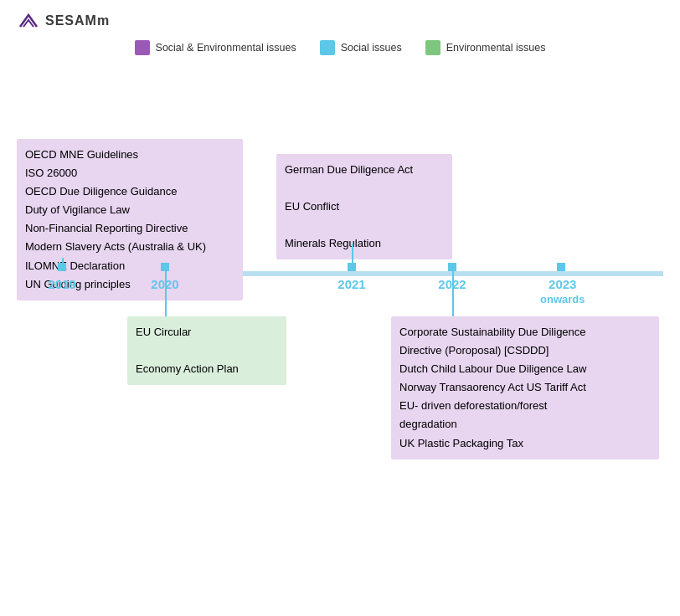 This screenshot has width=680, height=616. What do you see at coordinates (352, 267) in the screenshot?
I see `marker-2021` at bounding box center [352, 267].